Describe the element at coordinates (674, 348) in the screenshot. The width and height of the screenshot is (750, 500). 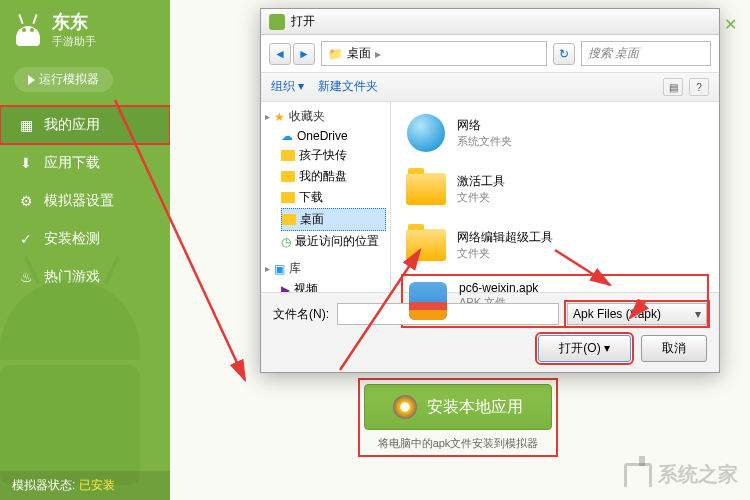
I see `cancel-button: 取消` at that location.